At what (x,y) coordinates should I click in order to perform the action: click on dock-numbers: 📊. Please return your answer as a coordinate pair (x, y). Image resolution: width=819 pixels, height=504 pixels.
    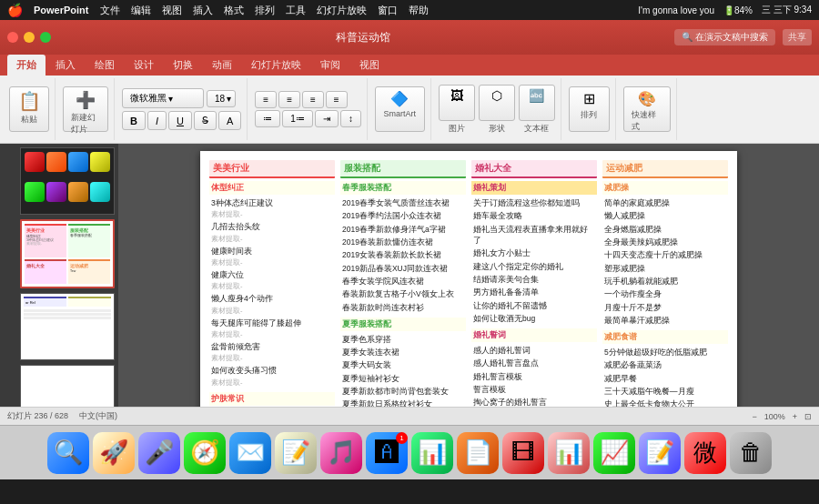
    Looking at the image, I should click on (432, 453).